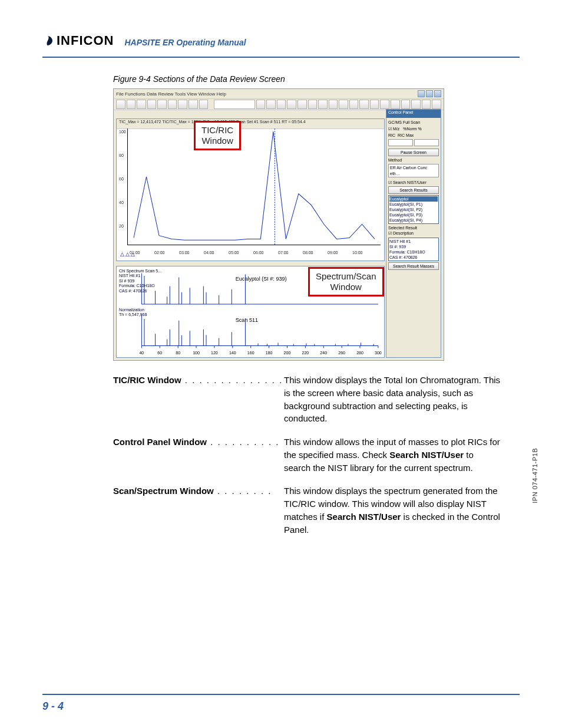 Image resolution: width=562 pixels, height=728 pixels. I want to click on ricmax-label: RIC Max, so click(405, 136).